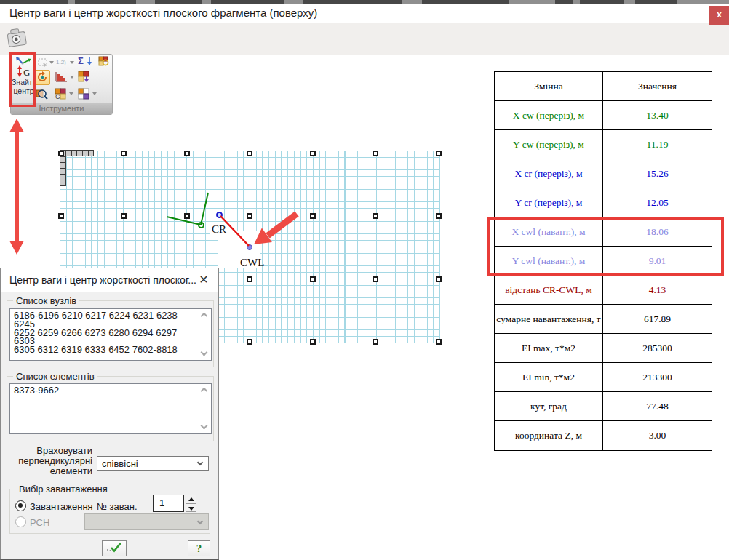 The width and height of the screenshot is (729, 560). Describe the element at coordinates (549, 289) in the screenshot. I see `table-cell-variable: відстань CR-CWL, м` at that location.